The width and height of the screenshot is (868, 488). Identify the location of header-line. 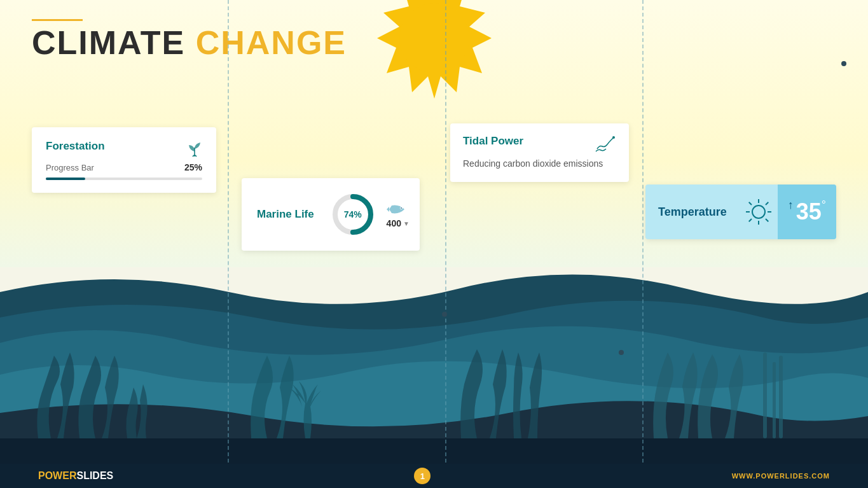
(57, 20).